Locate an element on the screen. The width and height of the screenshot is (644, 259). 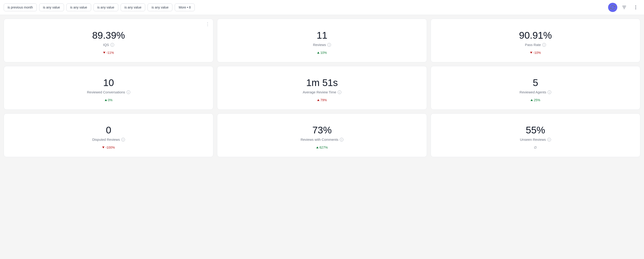
metric-label: Disputed Reviewsi is located at coordinates (108, 139).